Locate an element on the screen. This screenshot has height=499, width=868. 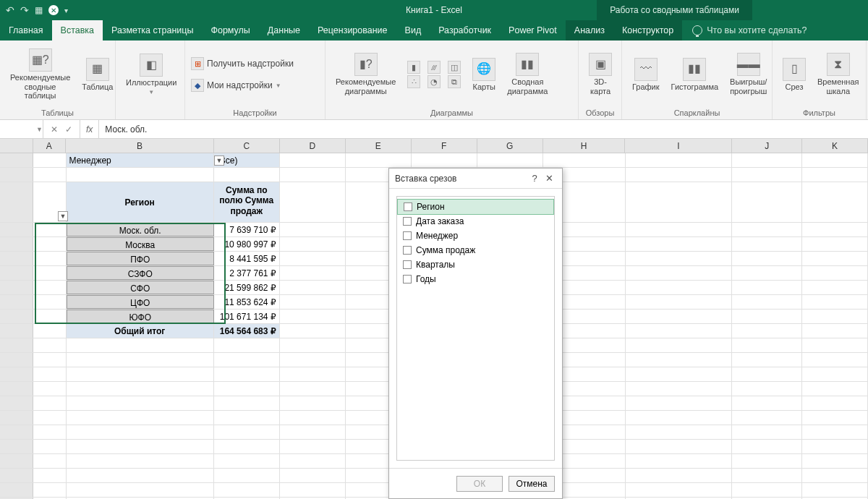
cell: 8 441 595 ₽ is located at coordinates (247, 259).